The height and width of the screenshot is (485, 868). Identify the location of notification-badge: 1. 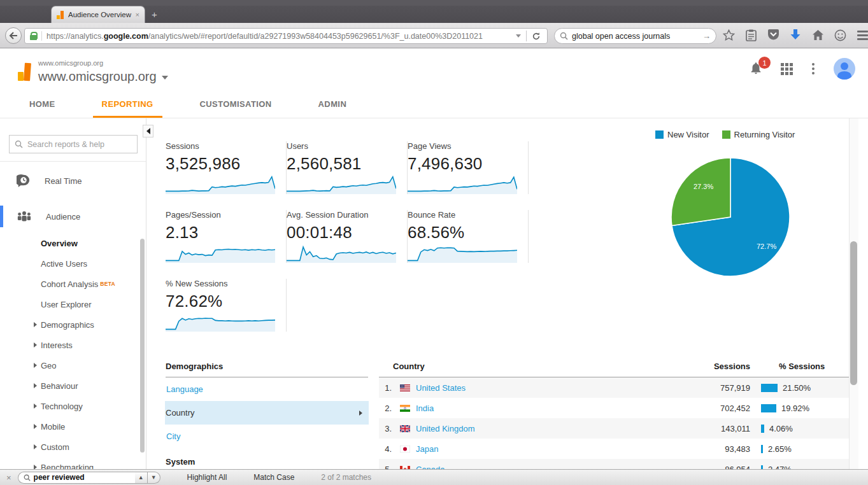
(764, 62).